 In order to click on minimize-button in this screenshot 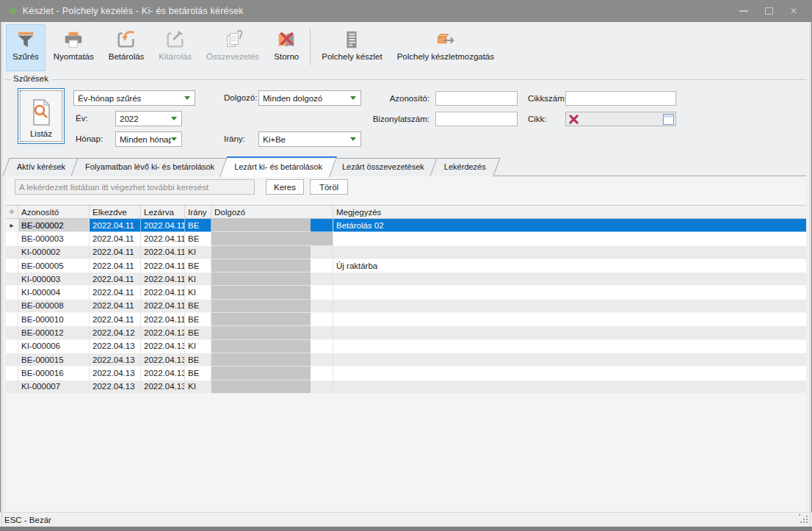, I will do `click(744, 11)`.